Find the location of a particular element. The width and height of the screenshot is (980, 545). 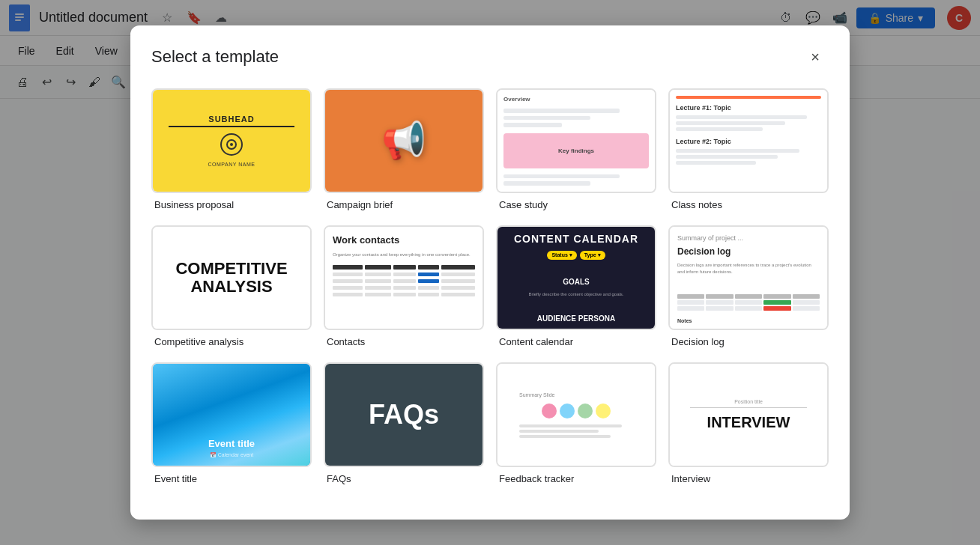

thumb-wc-desc: Organize your contacts and keep everythi… is located at coordinates (404, 255).